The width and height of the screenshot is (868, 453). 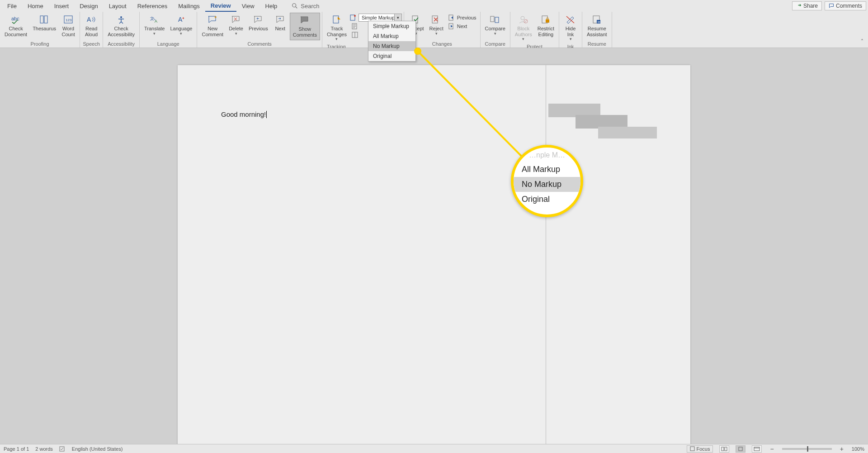 What do you see at coordinates (392, 26) in the screenshot?
I see `markup-option-simple: Simple Markup` at bounding box center [392, 26].